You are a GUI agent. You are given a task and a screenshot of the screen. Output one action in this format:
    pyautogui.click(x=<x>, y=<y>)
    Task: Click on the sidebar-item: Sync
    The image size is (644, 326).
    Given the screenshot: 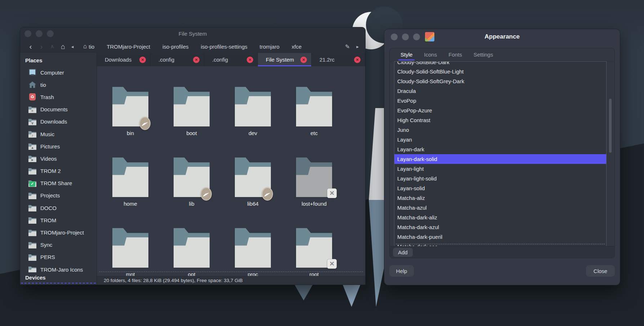 What is the action you would take?
    pyautogui.click(x=58, y=245)
    